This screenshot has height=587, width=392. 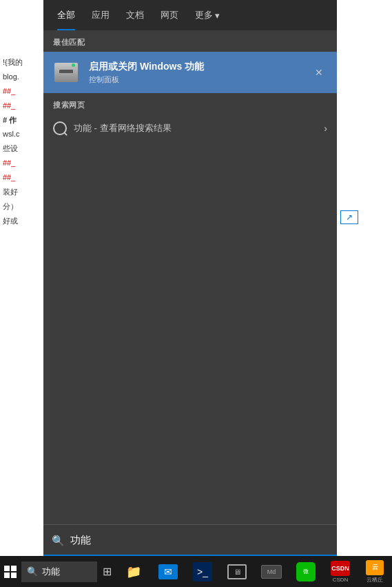 I want to click on disk-light, so click(x=73, y=65).